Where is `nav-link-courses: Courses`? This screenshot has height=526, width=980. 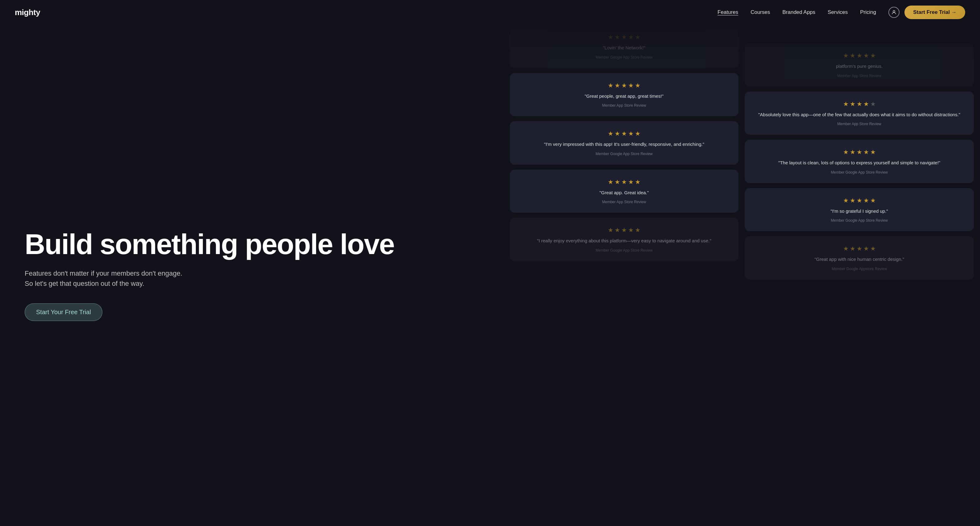 nav-link-courses: Courses is located at coordinates (760, 12).